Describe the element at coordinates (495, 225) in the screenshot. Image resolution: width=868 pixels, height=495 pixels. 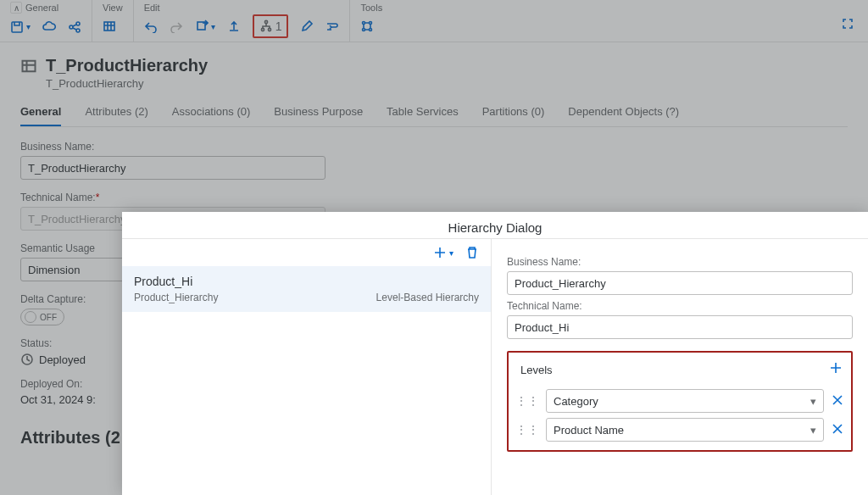
I see `dialog-title: Hierarchy Dialog` at that location.